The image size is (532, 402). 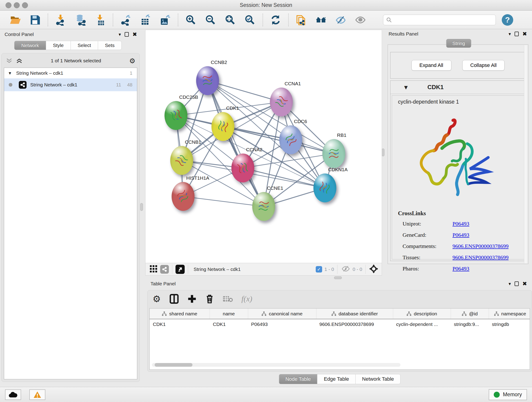 What do you see at coordinates (301, 20) in the screenshot?
I see `string-enrichment-button` at bounding box center [301, 20].